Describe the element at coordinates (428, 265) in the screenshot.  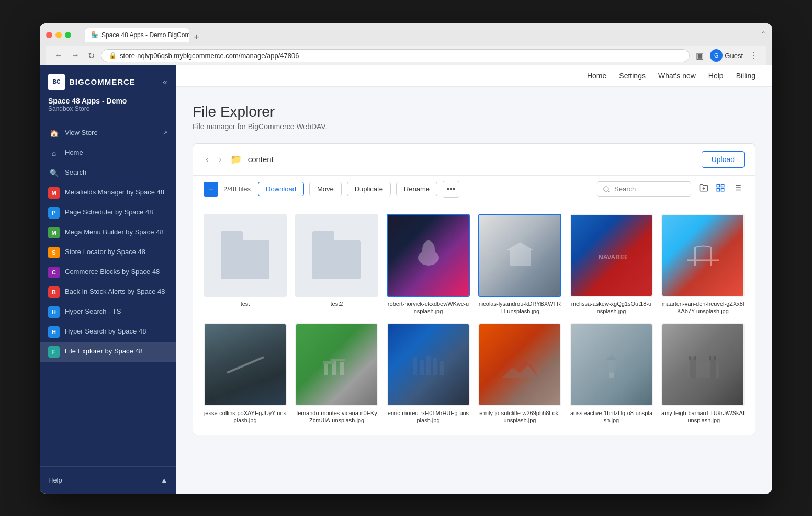
I see `file-item-1: robert-horvick-ekxdbewWKwc-unsplash.jpg` at that location.